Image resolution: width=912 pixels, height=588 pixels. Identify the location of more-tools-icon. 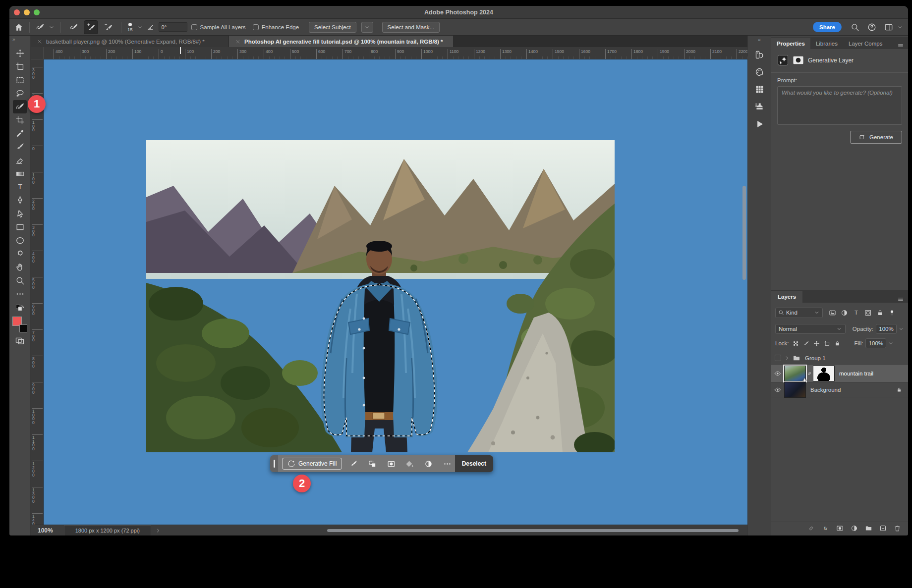
(20, 294).